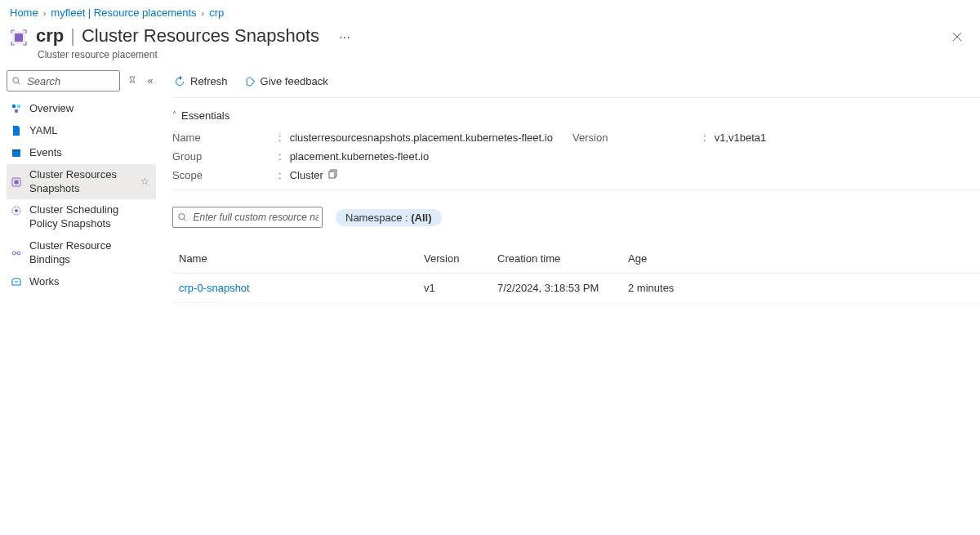 This screenshot has width=980, height=535. What do you see at coordinates (64, 81) in the screenshot?
I see `sidebar-search` at bounding box center [64, 81].